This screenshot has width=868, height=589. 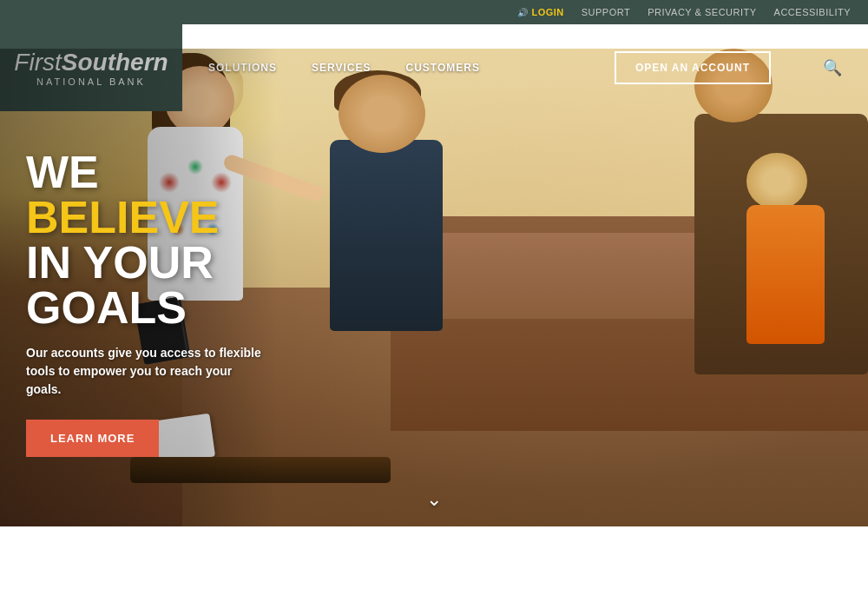 What do you see at coordinates (434, 12) in the screenshot?
I see `utility-bar: LOGIN SUPPORT PRIVACY & SECURITY ACCESSI…` at bounding box center [434, 12].